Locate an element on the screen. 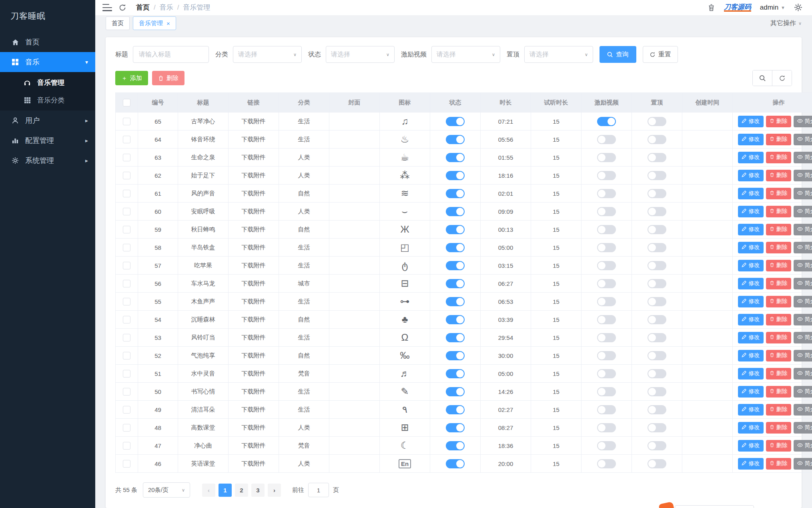 This screenshot has width=812, height=508. page-button-3: 3 is located at coordinates (258, 490).